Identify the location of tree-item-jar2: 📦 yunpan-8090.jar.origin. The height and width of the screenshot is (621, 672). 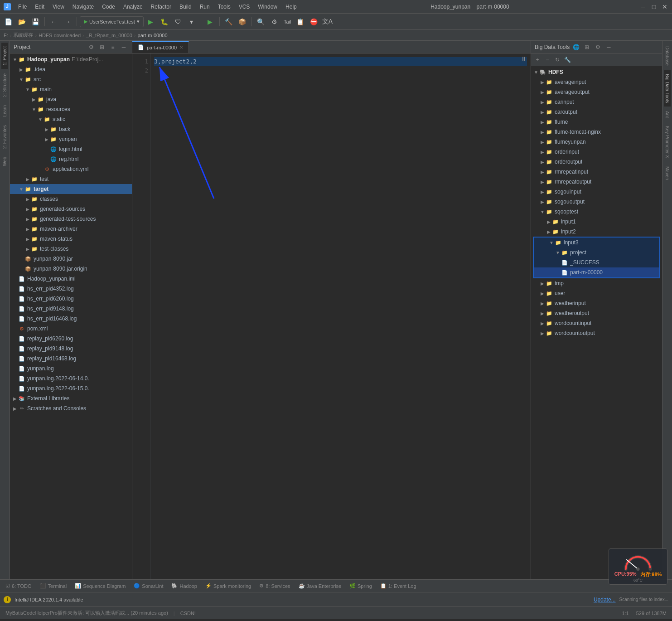
(71, 269).